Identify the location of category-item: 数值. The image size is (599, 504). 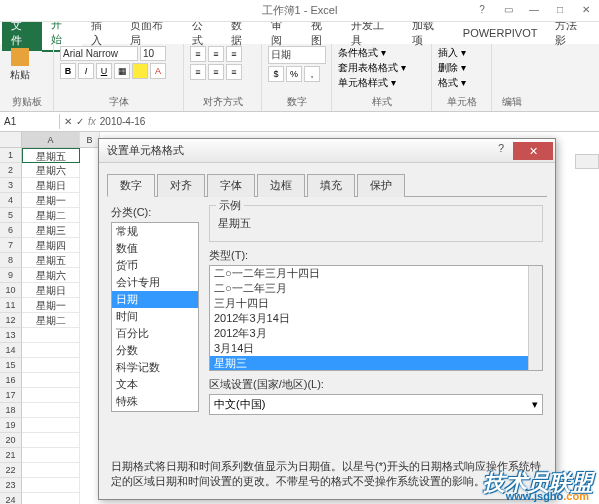
(155, 248).